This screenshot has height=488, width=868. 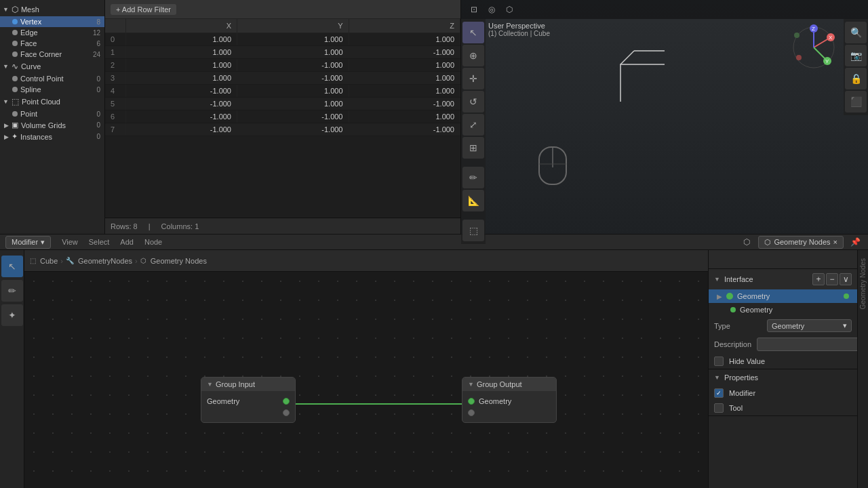 I want to click on hide-value-row: Hide Value, so click(x=783, y=361).